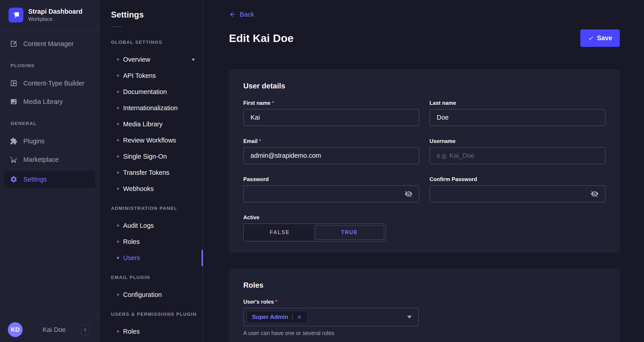  Describe the element at coordinates (14, 160) in the screenshot. I see `shopping-cart-icon` at that location.